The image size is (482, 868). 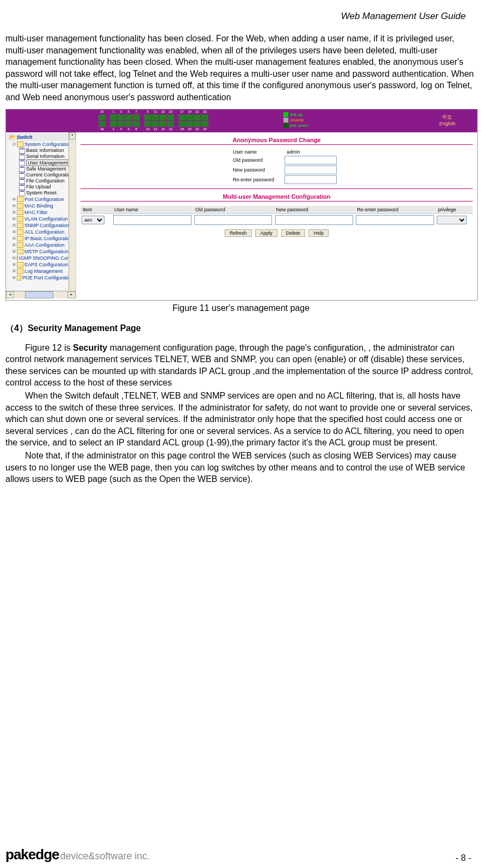 I want to click on sidebar-item-file: File Configuration, so click(x=41, y=181).